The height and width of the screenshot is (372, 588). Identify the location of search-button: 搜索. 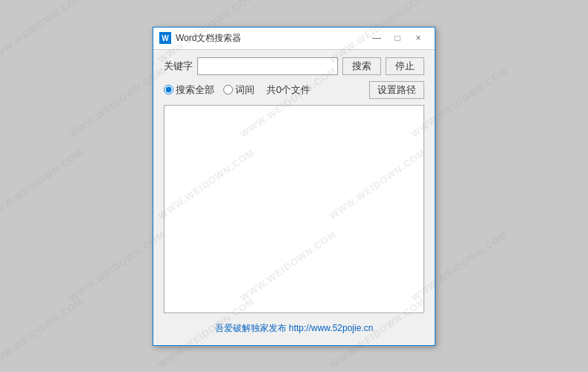
(362, 66).